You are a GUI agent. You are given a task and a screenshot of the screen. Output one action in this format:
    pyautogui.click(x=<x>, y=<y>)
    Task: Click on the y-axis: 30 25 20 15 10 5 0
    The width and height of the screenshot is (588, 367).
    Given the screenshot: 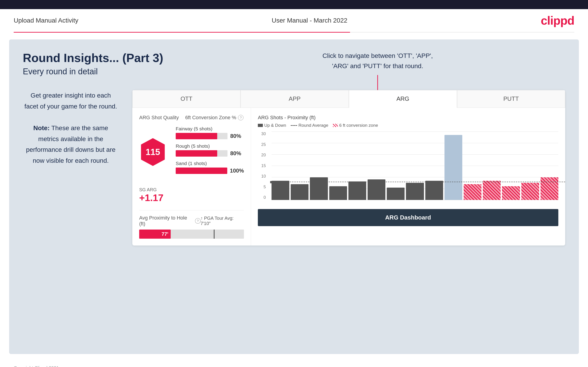 What is the action you would take?
    pyautogui.click(x=262, y=166)
    